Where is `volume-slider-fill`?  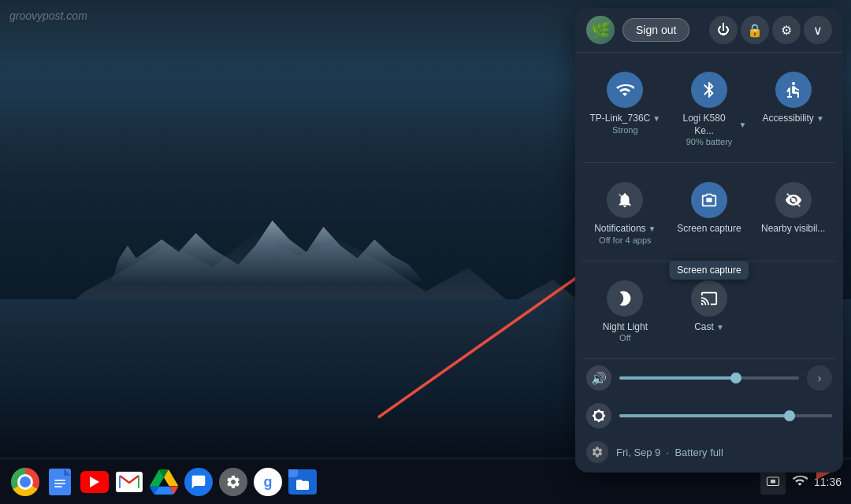
volume-slider-fill is located at coordinates (678, 378).